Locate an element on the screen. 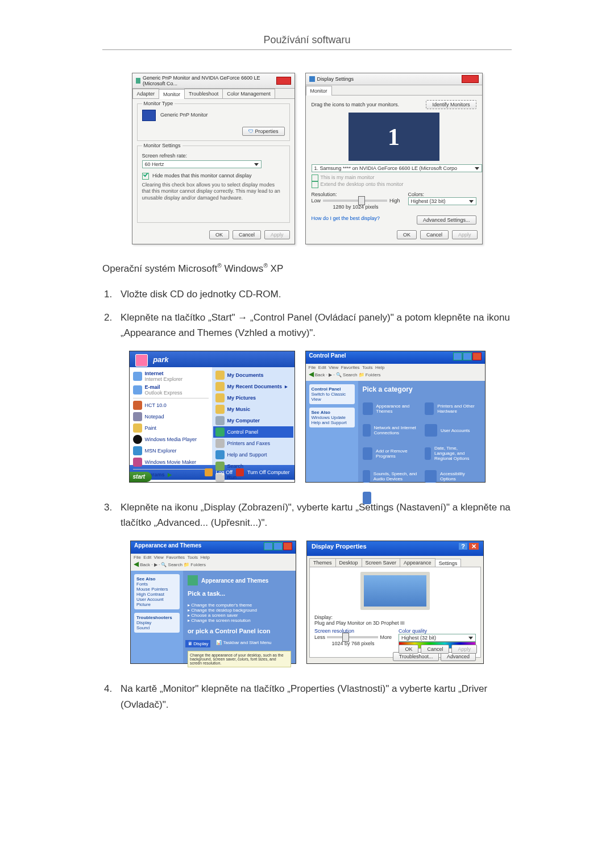  user-avatar-icon is located at coordinates (142, 360).